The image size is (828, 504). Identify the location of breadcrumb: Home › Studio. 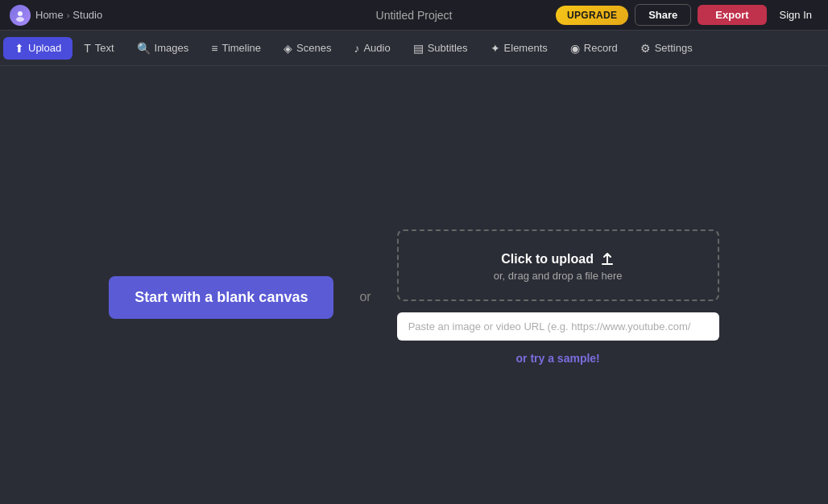
(69, 14).